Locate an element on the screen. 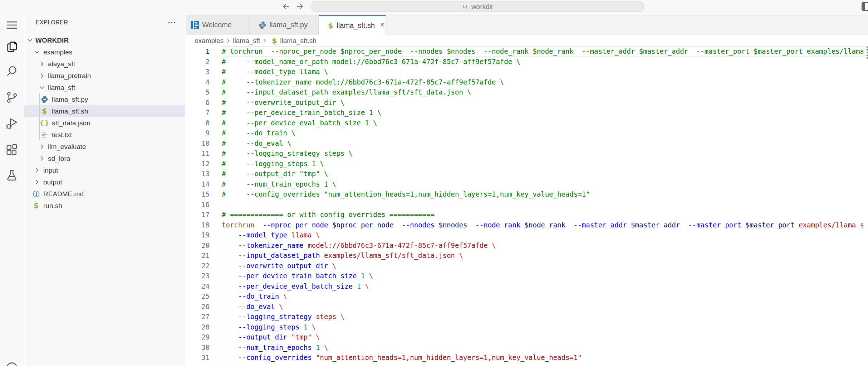 The image size is (868, 366). command-center-search-box: workdir is located at coordinates (478, 6).